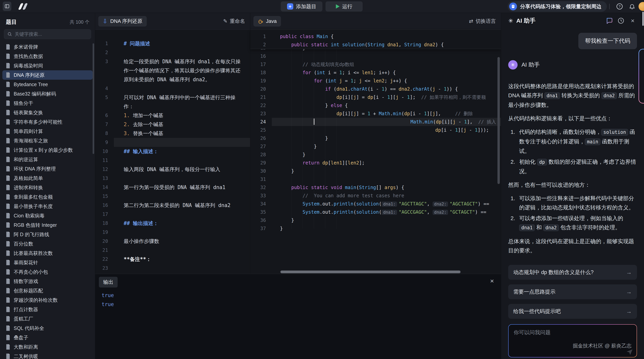  I want to click on sidebar-item: 大数和距离, so click(48, 347).